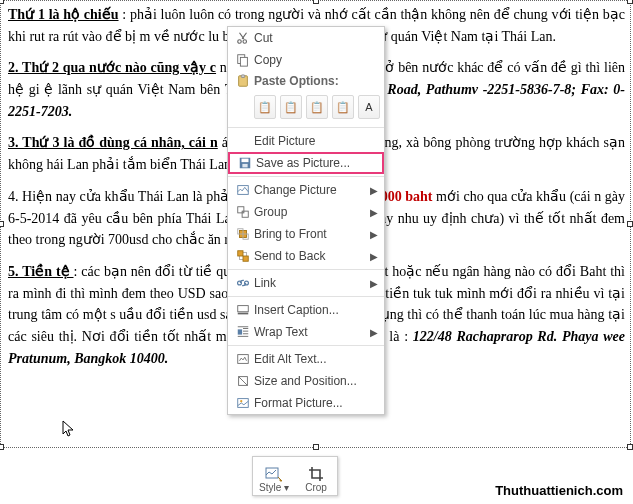  What do you see at coordinates (243, 256) in the screenshot?
I see `send-back-icon` at bounding box center [243, 256].